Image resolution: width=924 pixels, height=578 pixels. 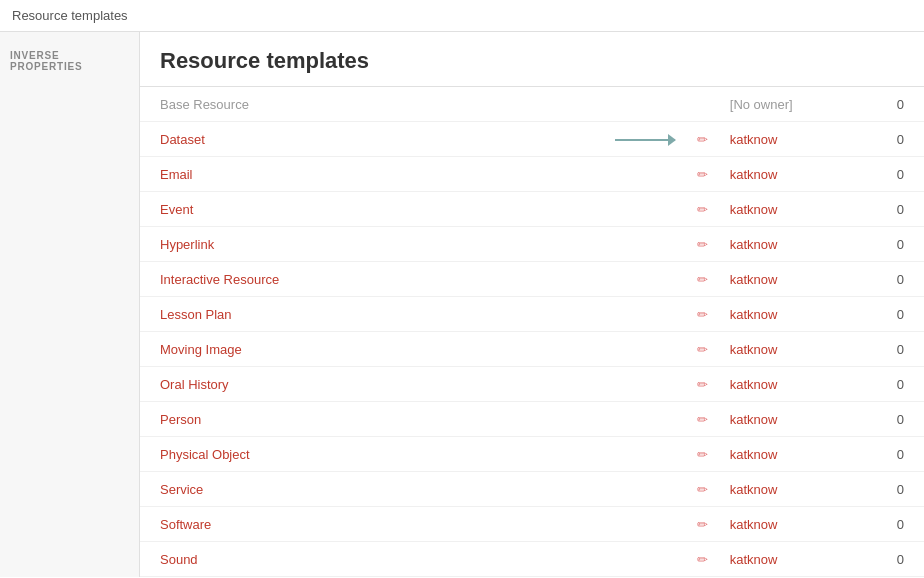 What do you see at coordinates (645, 140) in the screenshot?
I see `arrow-indicator` at bounding box center [645, 140].